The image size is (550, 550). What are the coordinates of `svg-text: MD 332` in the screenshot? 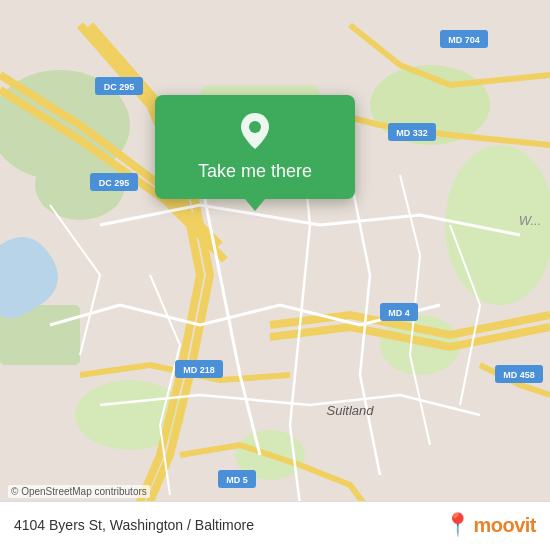 It's located at (412, 133).